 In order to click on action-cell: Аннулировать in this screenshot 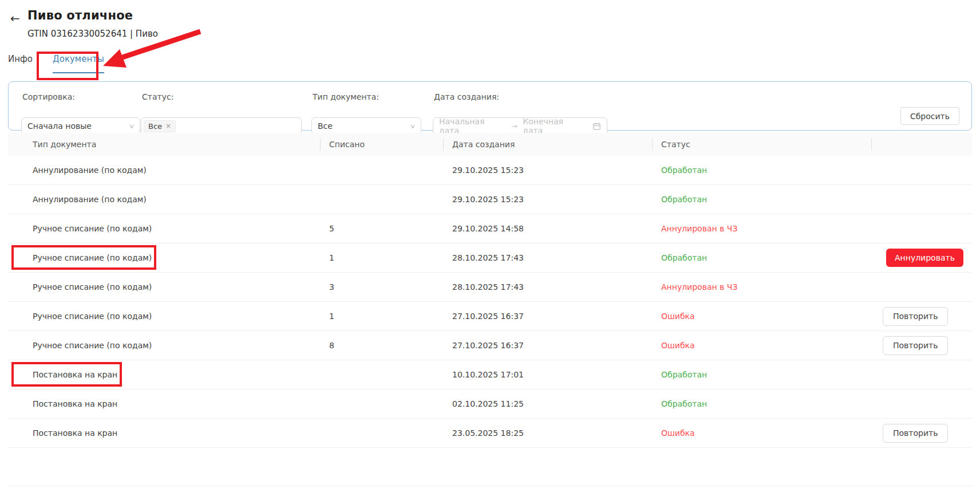, I will do `click(922, 258)`.